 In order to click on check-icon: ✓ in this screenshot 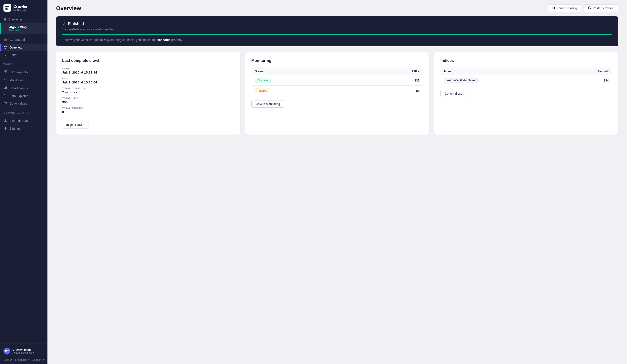, I will do `click(5, 29)`.